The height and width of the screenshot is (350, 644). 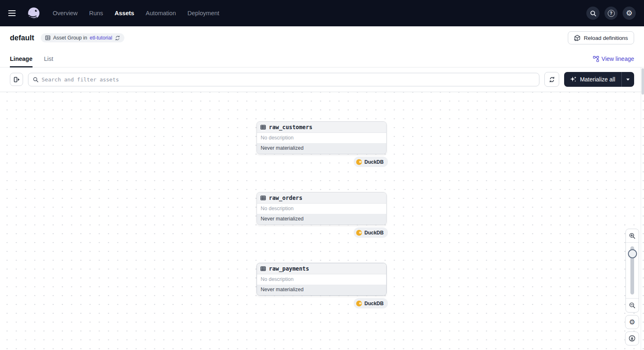 What do you see at coordinates (289, 269) in the screenshot?
I see `asset-name: raw_payments` at bounding box center [289, 269].